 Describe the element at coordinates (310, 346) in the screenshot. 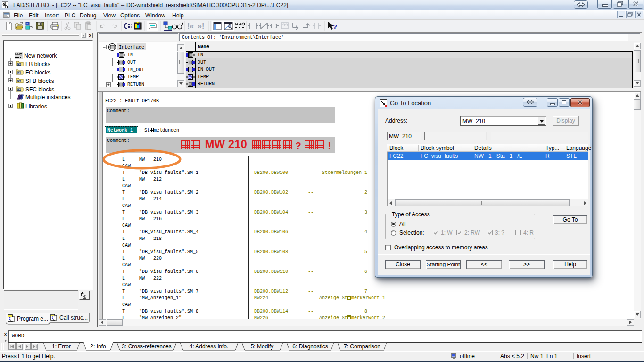

I see `svg-text: 6: Diagnostics` at that location.